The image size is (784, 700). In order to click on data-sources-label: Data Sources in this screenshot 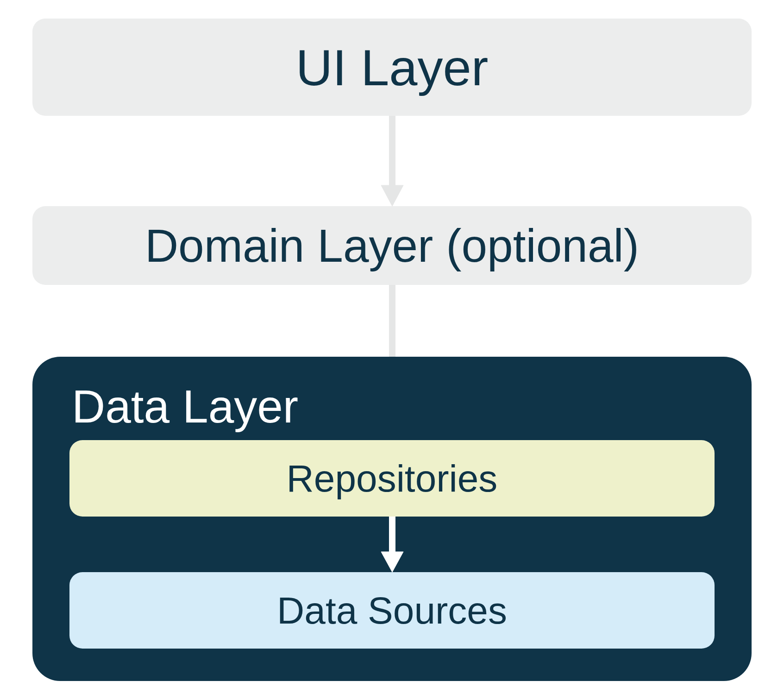, I will do `click(392, 611)`.